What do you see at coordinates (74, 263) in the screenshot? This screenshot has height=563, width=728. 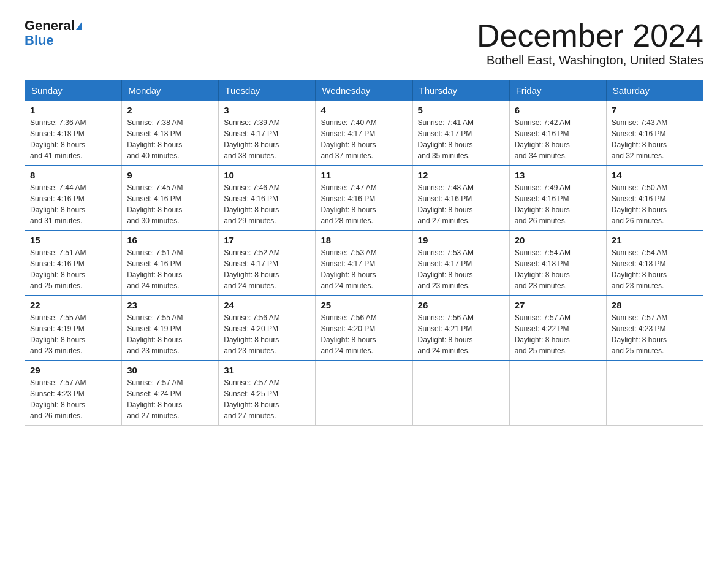 I see `calendar-day-cell: 15Sunrise: 7:51 AMSunset: 4:16 PMDayligh…` at bounding box center [74, 263].